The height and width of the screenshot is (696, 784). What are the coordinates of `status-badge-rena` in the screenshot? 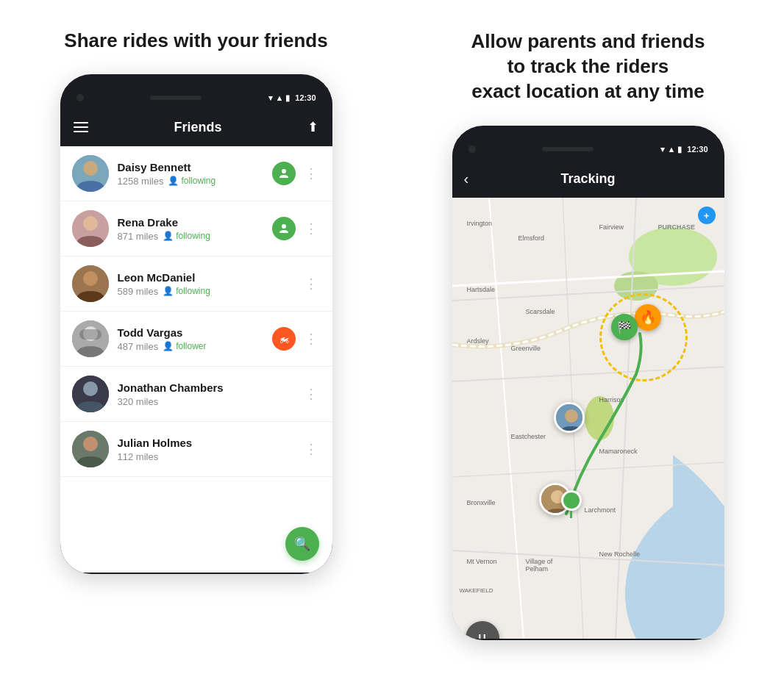 It's located at (284, 229).